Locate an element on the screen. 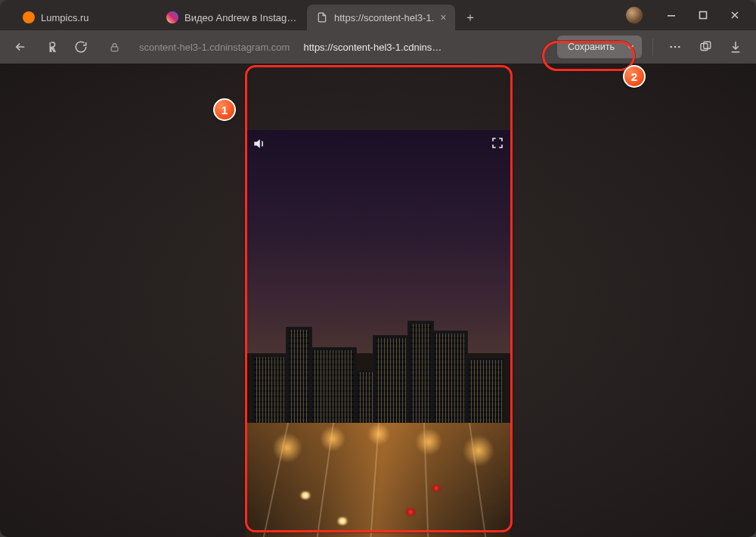  extensions-button is located at coordinates (705, 47).